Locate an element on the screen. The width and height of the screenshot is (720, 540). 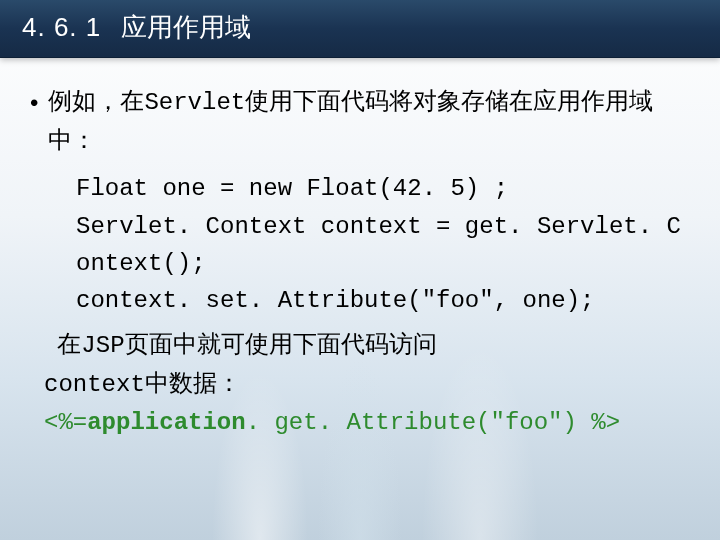
p2-prefix: 在 is located at coordinates (69, 344).